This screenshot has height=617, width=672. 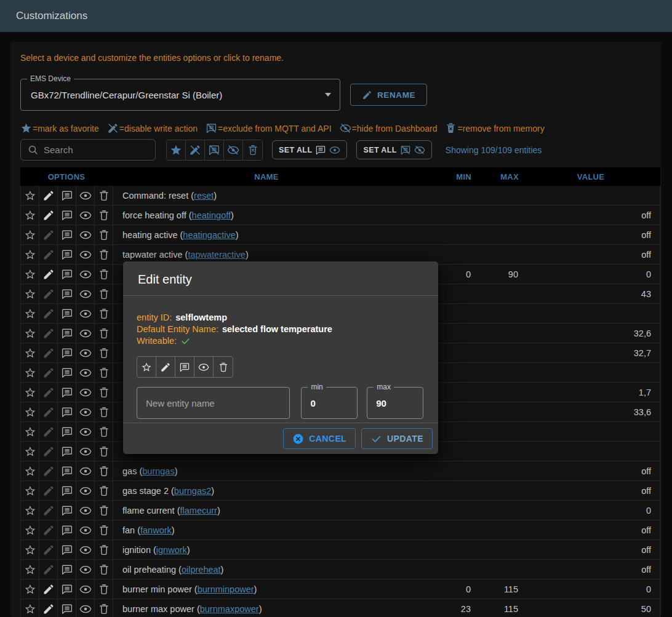 What do you see at coordinates (166, 367) in the screenshot?
I see `dialog-pencil-toggle` at bounding box center [166, 367].